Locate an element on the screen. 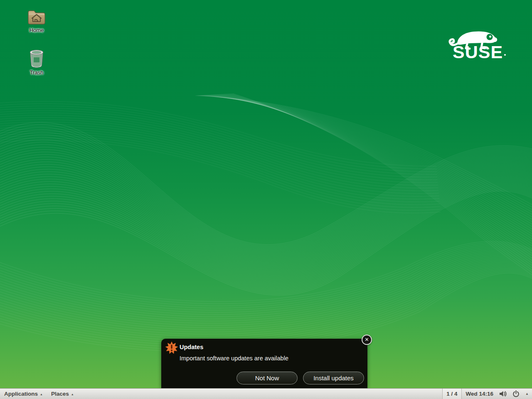  install-updates-button: Install updates is located at coordinates (333, 378).